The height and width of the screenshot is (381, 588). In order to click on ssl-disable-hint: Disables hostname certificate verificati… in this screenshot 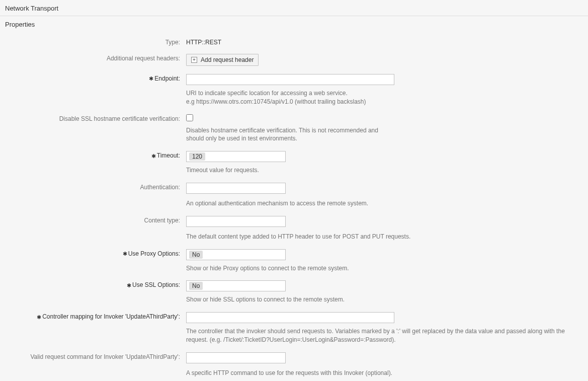, I will do `click(287, 134)`.